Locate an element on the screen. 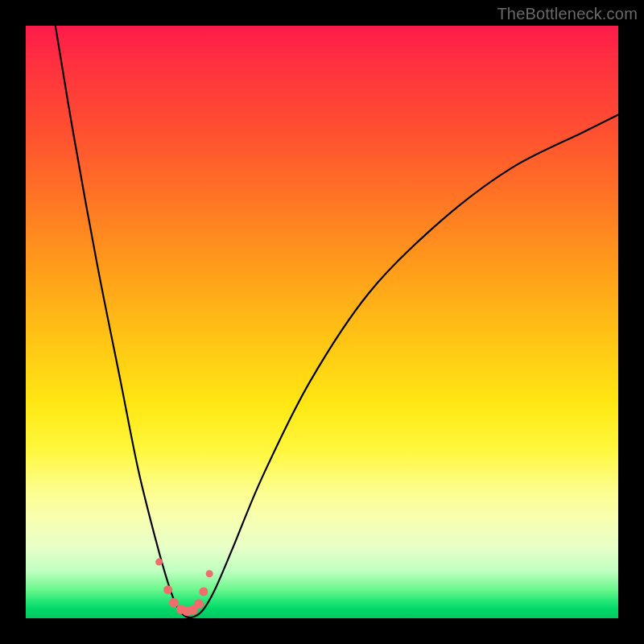  watermark-text: TheBottleneck.com is located at coordinates (567, 14).